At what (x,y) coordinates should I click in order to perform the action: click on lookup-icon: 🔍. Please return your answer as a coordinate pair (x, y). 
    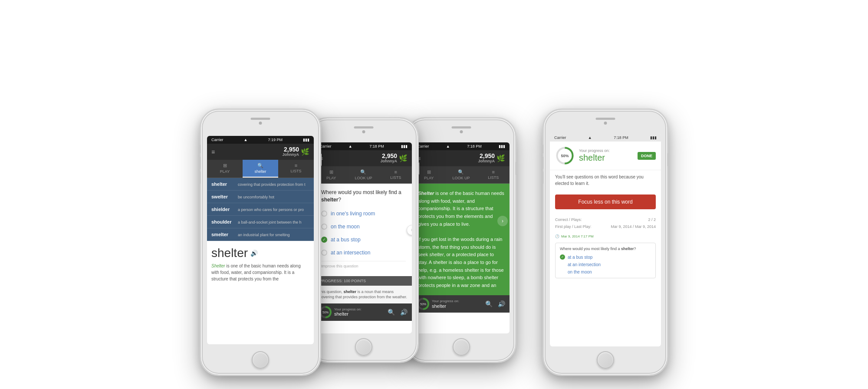
    Looking at the image, I should click on (461, 172).